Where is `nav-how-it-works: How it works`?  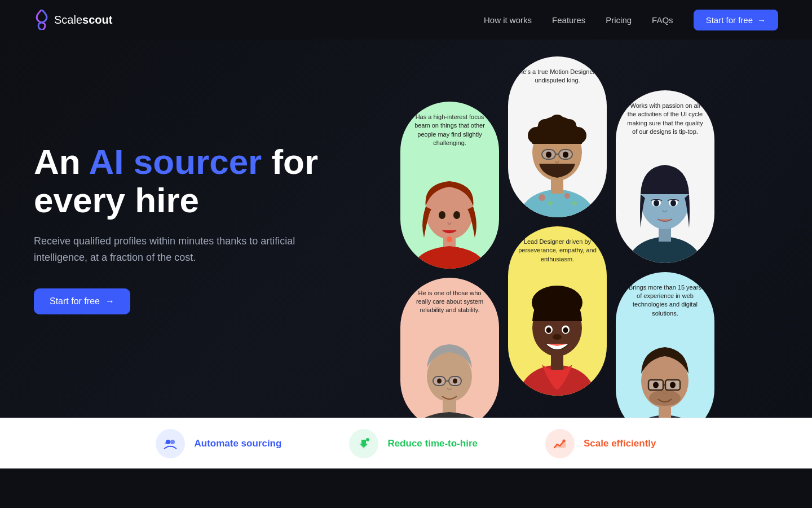 nav-how-it-works: How it works is located at coordinates (508, 20).